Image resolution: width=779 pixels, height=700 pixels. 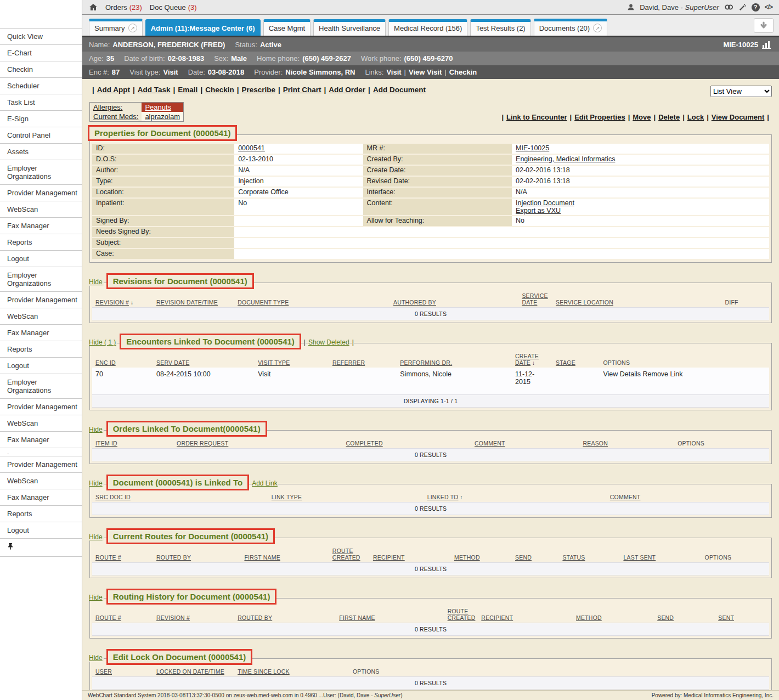 What do you see at coordinates (41, 547) in the screenshot?
I see `sidebar-pin-row` at bounding box center [41, 547].